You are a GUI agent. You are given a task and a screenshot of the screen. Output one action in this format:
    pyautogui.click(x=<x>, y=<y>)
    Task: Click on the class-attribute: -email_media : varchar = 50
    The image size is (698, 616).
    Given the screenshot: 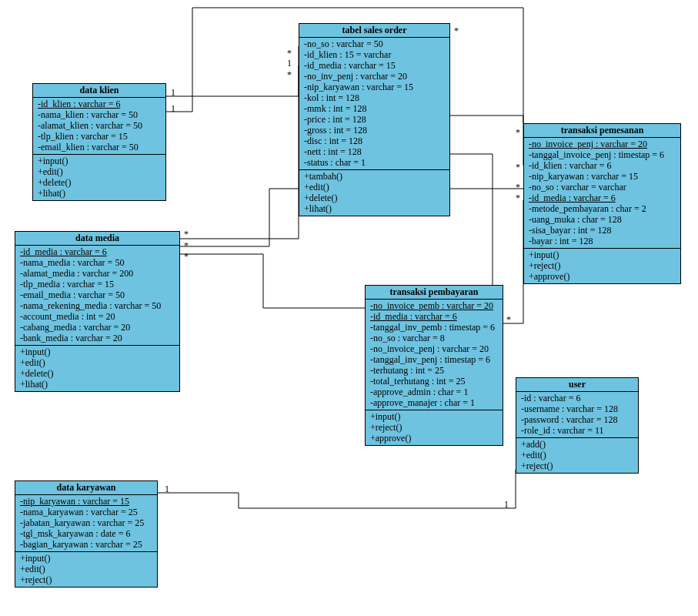 What is the action you would take?
    pyautogui.click(x=97, y=295)
    